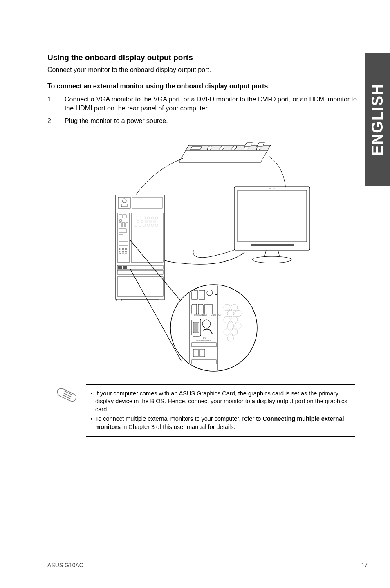 The width and height of the screenshot is (390, 588). I want to click on svg-text: DVI, so click(205, 338).